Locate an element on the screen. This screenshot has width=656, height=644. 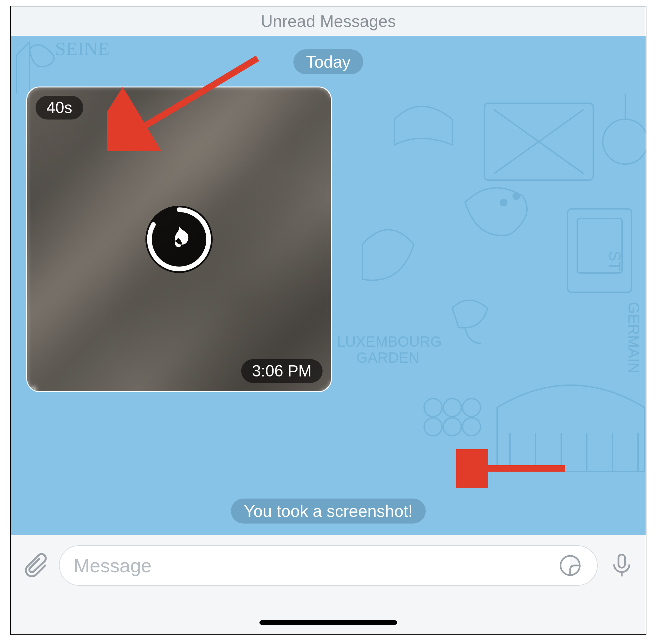
message-placeholder: Message is located at coordinates (315, 566).